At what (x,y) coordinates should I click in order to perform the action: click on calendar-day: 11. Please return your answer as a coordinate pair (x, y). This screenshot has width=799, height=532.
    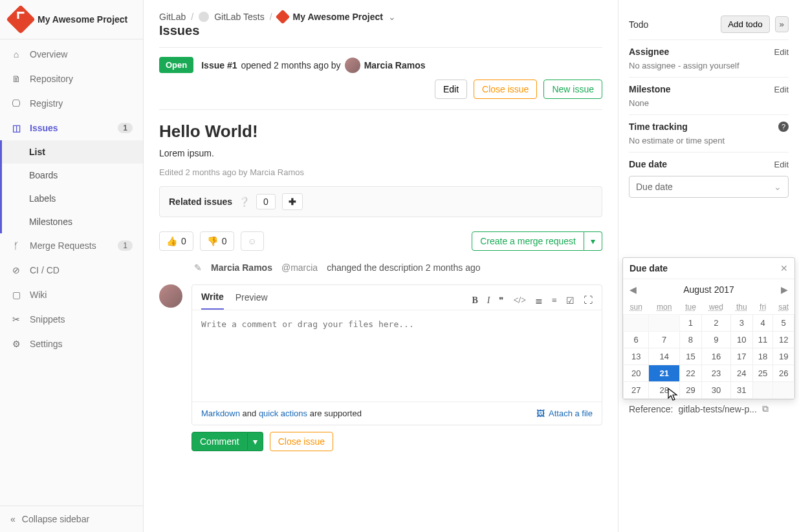
    Looking at the image, I should click on (763, 340).